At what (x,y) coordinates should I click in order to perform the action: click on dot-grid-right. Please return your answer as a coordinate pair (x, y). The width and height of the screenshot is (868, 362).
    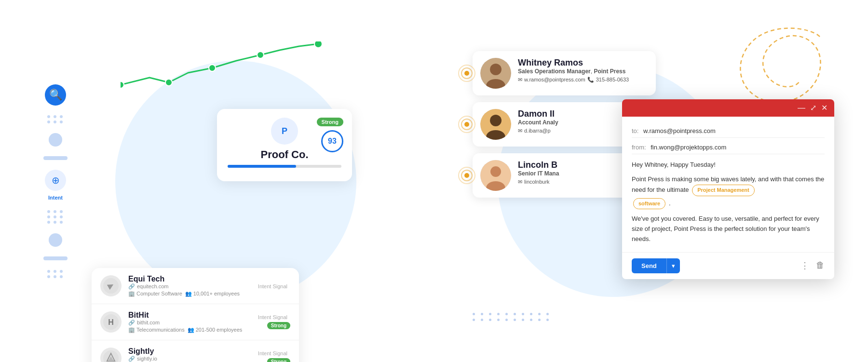
    Looking at the image, I should click on (512, 317).